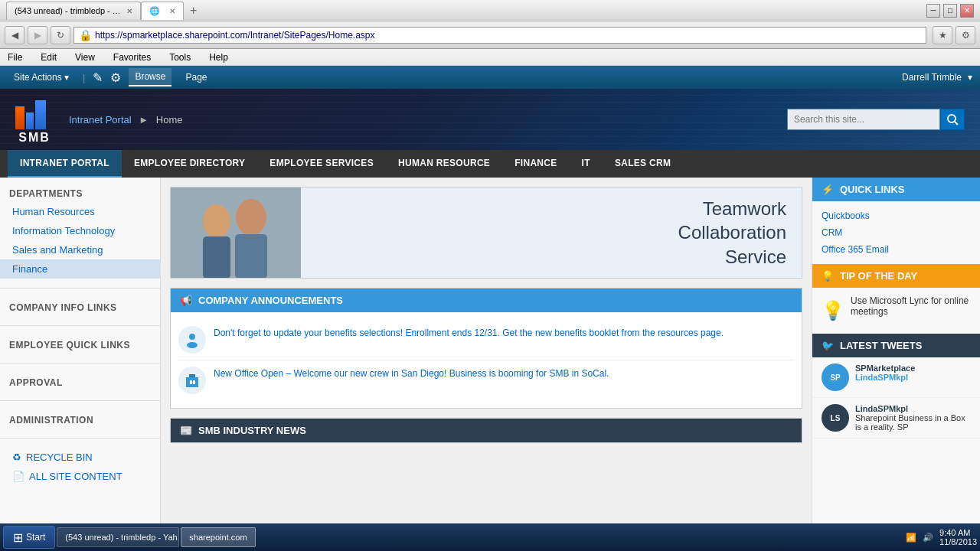 This screenshot has width=980, height=551. I want to click on search-input, so click(864, 119).